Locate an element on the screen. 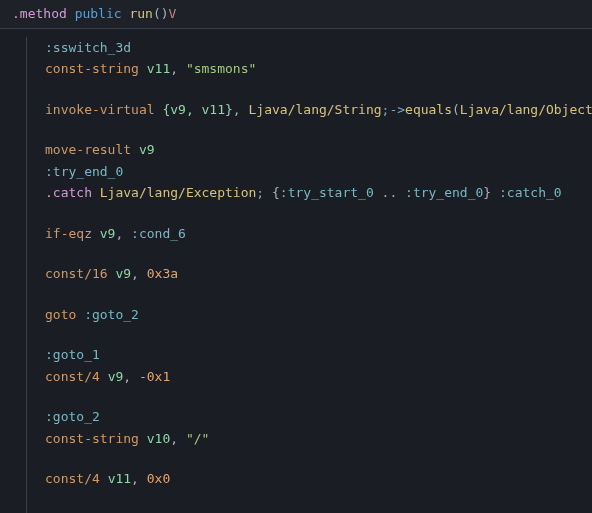 The height and width of the screenshot is (513, 592). directive: .catch is located at coordinates (68, 192).